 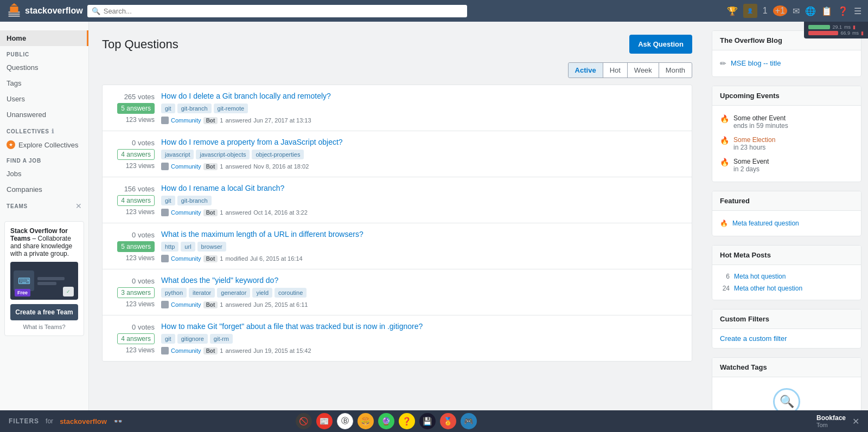 What do you see at coordinates (44, 67) in the screenshot?
I see `sidebar-item-questions: Questions` at bounding box center [44, 67].